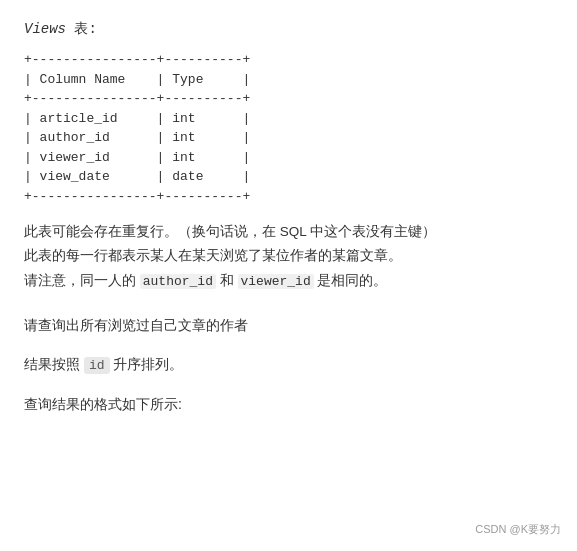  I want to click on table-suffix: 表:, so click(85, 29).